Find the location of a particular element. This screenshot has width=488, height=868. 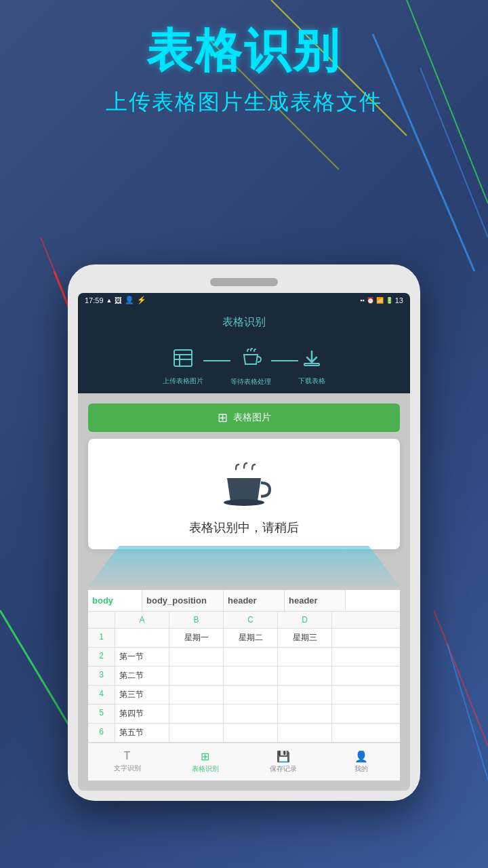

row-5-a: 第四节 is located at coordinates (142, 713).